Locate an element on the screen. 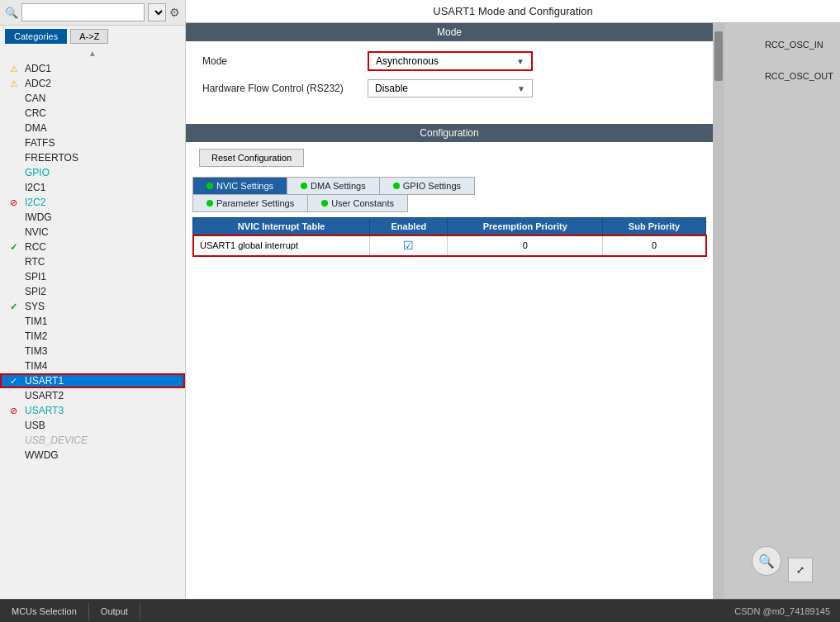 The width and height of the screenshot is (840, 622). preemption-cell: 0 is located at coordinates (525, 246).